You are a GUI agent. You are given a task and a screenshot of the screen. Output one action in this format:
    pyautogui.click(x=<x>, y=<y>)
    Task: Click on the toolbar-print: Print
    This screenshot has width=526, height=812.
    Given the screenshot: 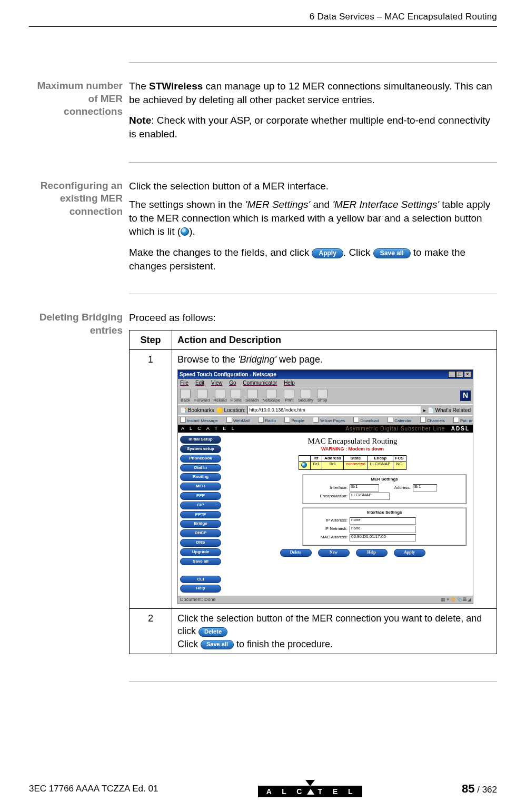 What is the action you would take?
    pyautogui.click(x=289, y=396)
    